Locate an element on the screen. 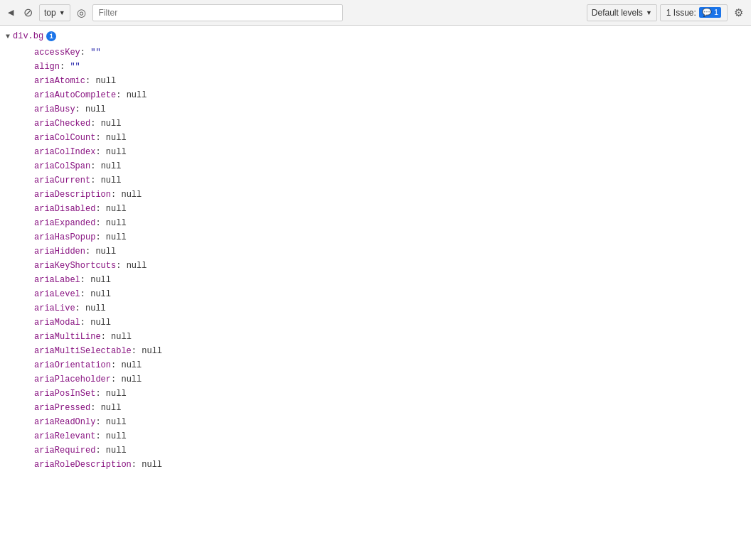 This screenshot has width=751, height=560. property-row: ariaModal: null is located at coordinates (376, 323).